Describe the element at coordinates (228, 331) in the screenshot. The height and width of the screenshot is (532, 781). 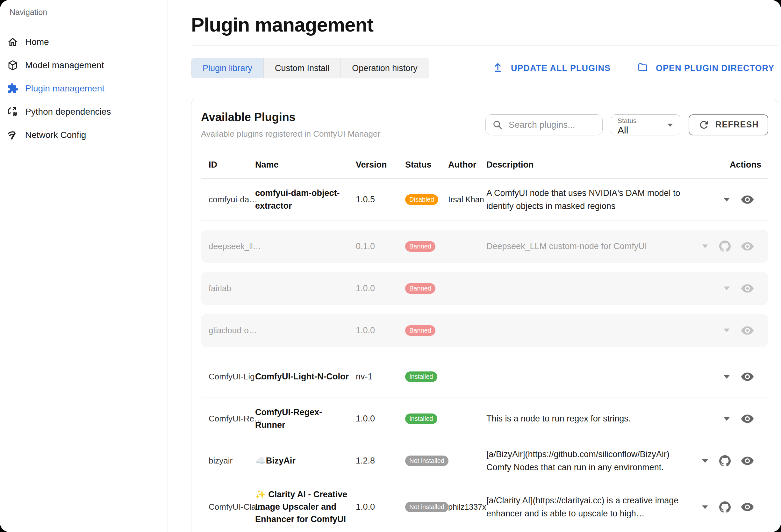
I see `plugin-id: gliacloud-o…` at that location.